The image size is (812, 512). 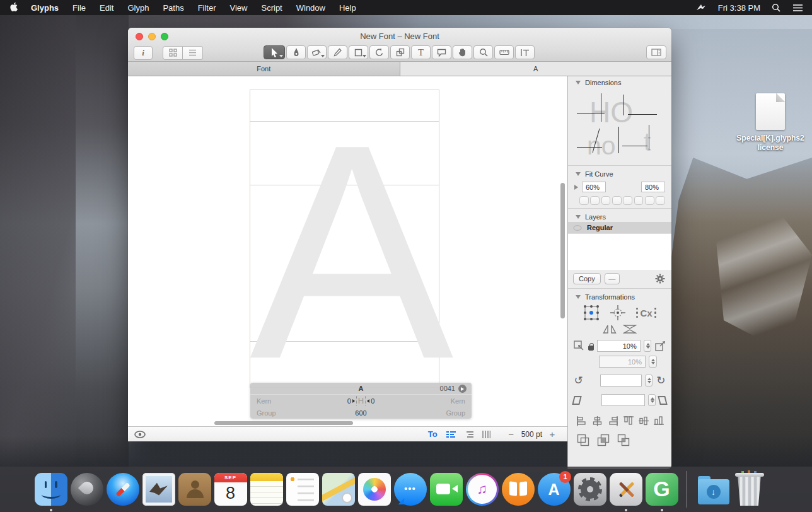 I want to click on menu-item-file: File, so click(x=79, y=8).